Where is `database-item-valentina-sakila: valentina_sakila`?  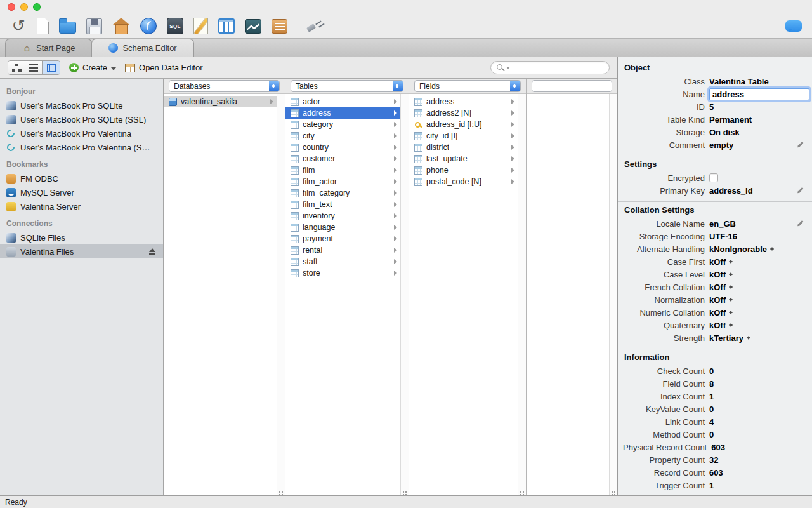 database-item-valentina-sakila: valentina_sakila is located at coordinates (220, 102).